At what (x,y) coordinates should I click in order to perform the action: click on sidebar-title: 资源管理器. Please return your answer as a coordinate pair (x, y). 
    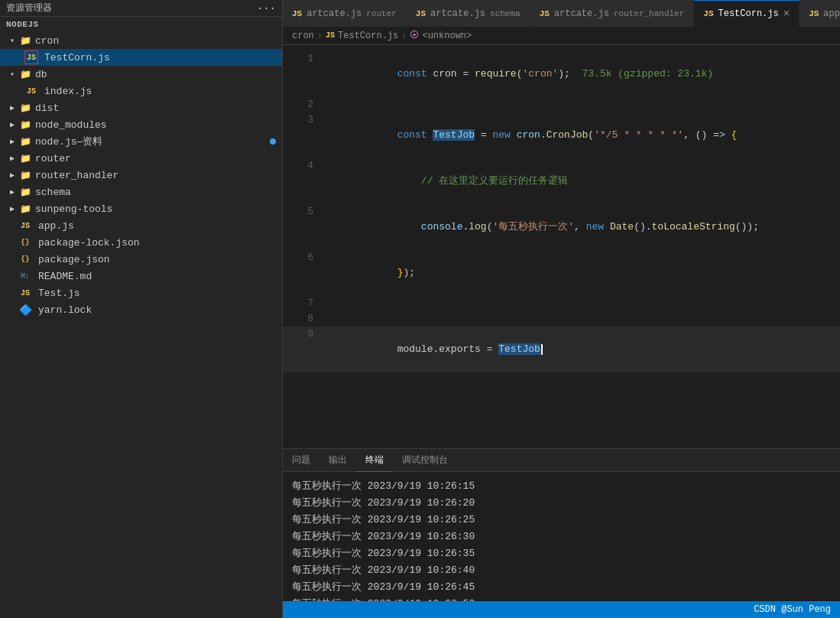
    Looking at the image, I should click on (29, 8).